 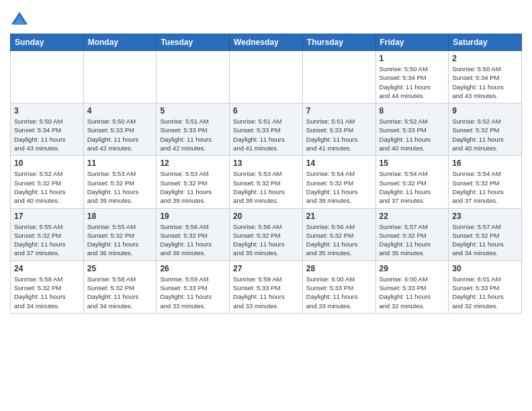 What do you see at coordinates (47, 216) in the screenshot?
I see `day-number: 17` at bounding box center [47, 216].